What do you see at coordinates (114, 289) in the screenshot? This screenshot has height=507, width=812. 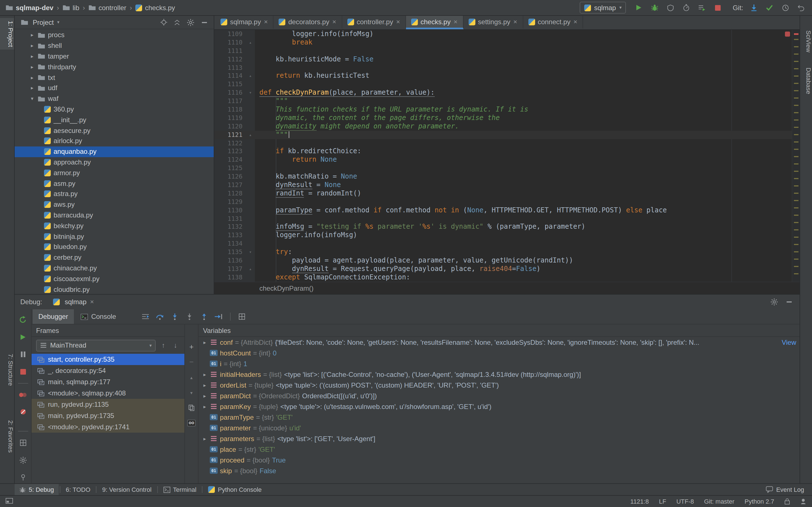 I see `tree-item-cloudbric-py: cloudbric.py` at bounding box center [114, 289].